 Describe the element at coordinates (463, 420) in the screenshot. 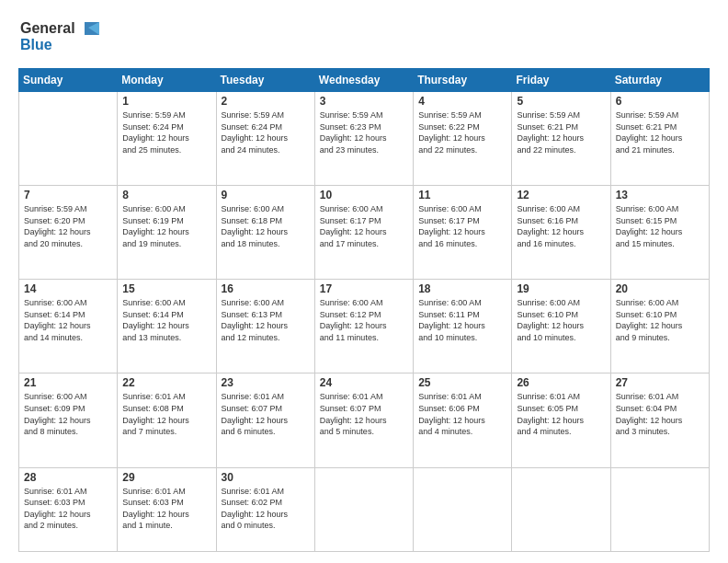

I see `calendar-cell: 25Sunrise: 6:01 AM Sunset: 6:06 PM Dayli…` at that location.